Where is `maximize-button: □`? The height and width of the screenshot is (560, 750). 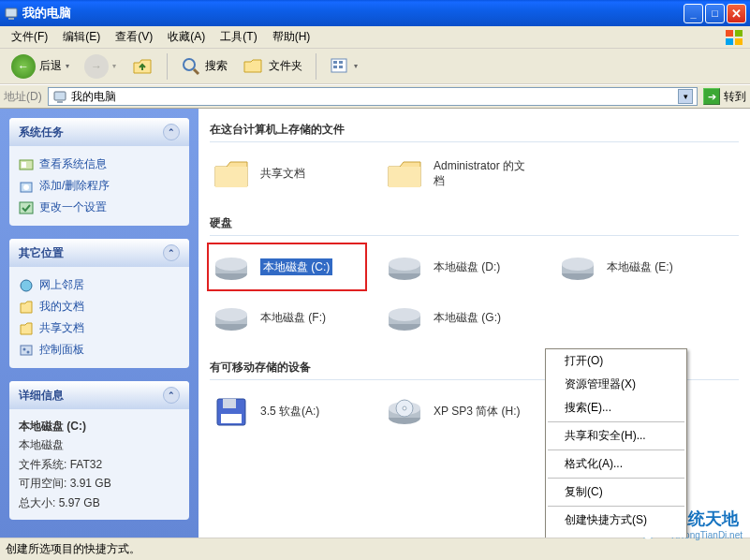
maximize-button: □ is located at coordinates (715, 13).